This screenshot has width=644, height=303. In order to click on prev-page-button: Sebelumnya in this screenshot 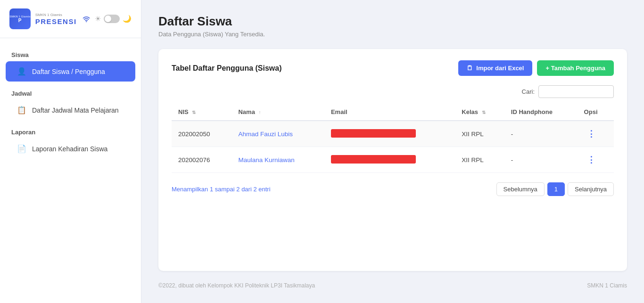, I will do `click(520, 189)`.